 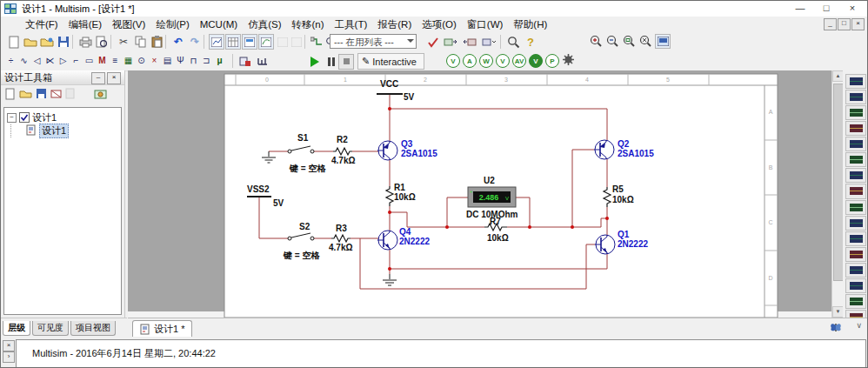 What do you see at coordinates (63, 61) in the screenshot?
I see `place-analog-icon: ▷` at bounding box center [63, 61].